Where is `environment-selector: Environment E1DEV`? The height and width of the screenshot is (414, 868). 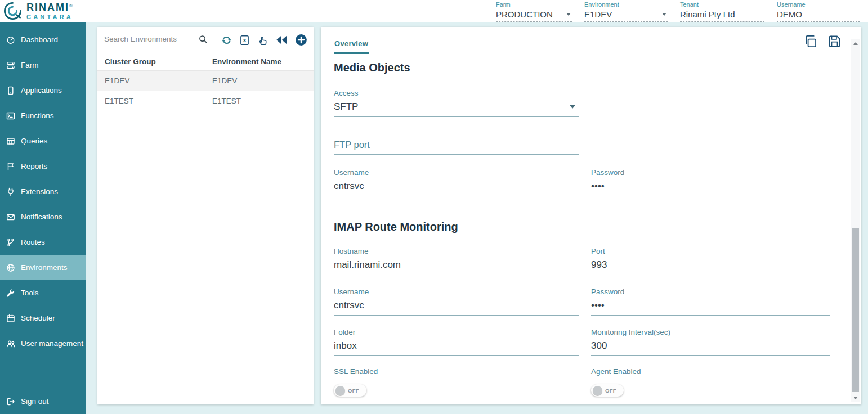 environment-selector: Environment E1DEV is located at coordinates (626, 11).